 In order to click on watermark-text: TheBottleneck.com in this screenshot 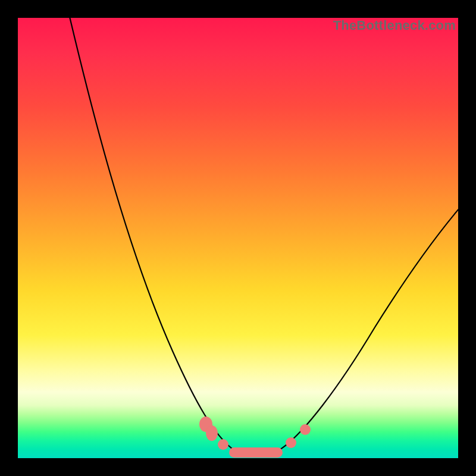, I will do `click(394, 26)`.